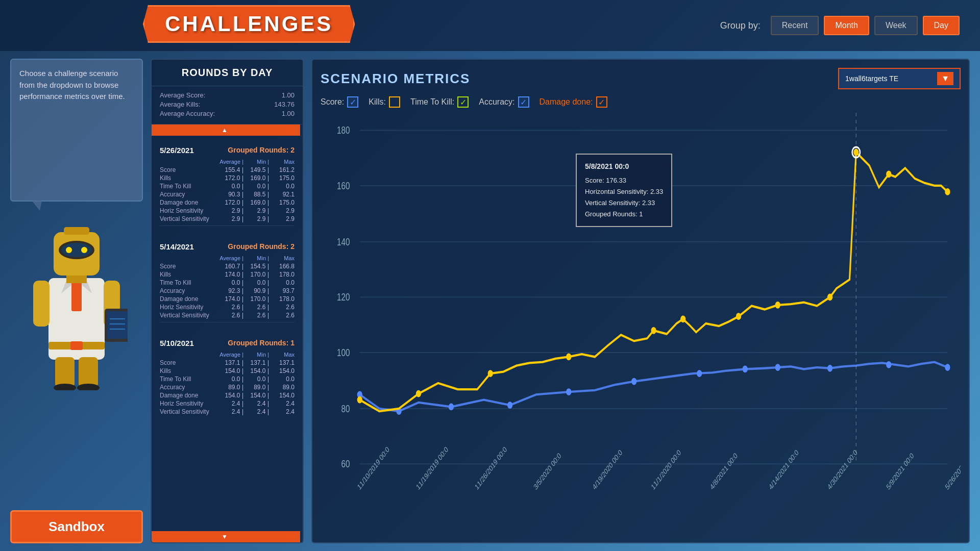  What do you see at coordinates (227, 178) in the screenshot?
I see `round-row-0-1: Kills 172.0 | 169.0 | 175.0` at bounding box center [227, 178].